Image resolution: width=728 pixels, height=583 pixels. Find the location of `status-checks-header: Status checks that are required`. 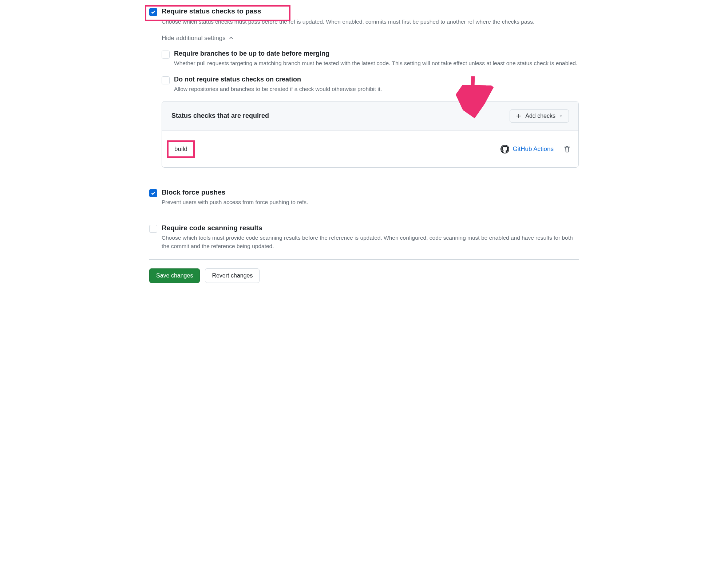

status-checks-header: Status checks that are required is located at coordinates (220, 116).